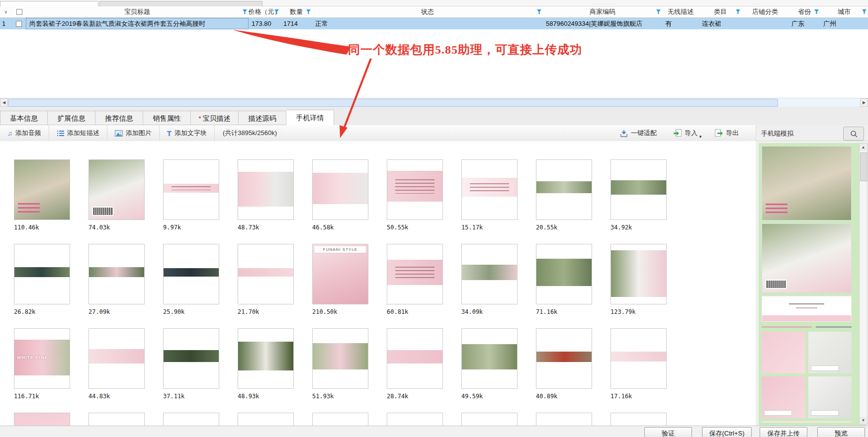  I want to click on tab-recommend-info: 推荐信息, so click(119, 118).